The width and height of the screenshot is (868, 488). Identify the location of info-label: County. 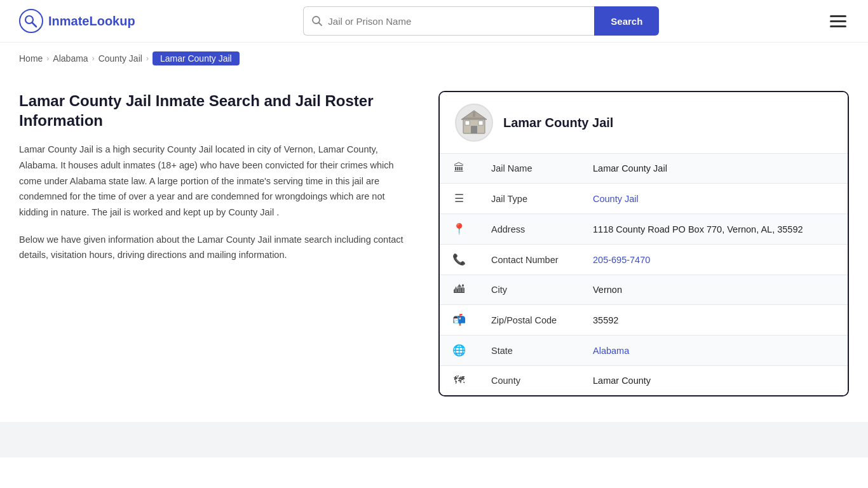
(529, 381).